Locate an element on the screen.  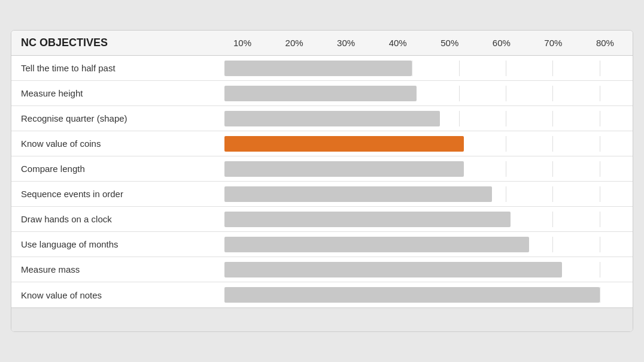
axis-label: 30% is located at coordinates (346, 43).